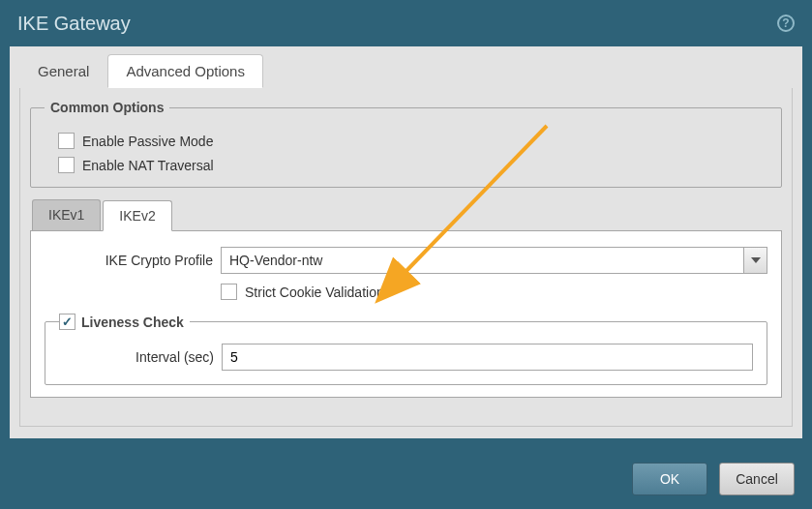  Describe the element at coordinates (147, 141) in the screenshot. I see `enable-passive-mode-label: Enable Passive Mode` at that location.